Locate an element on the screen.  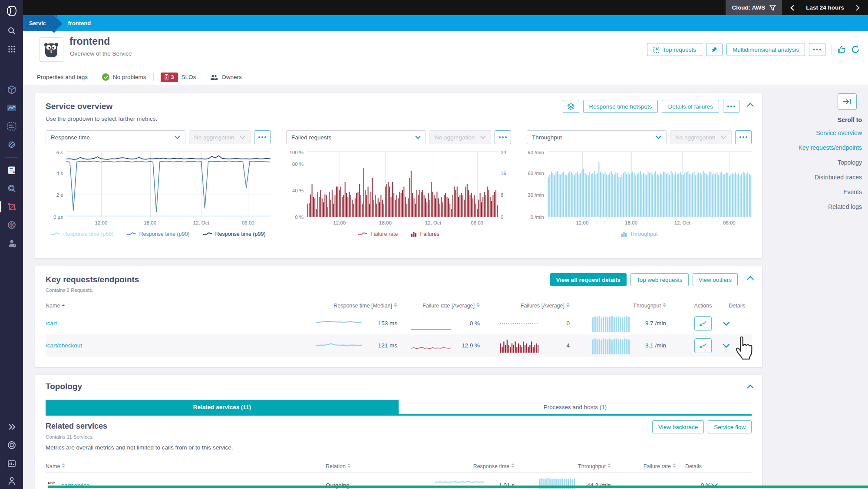
scrollto-topology: Topology is located at coordinates (850, 162).